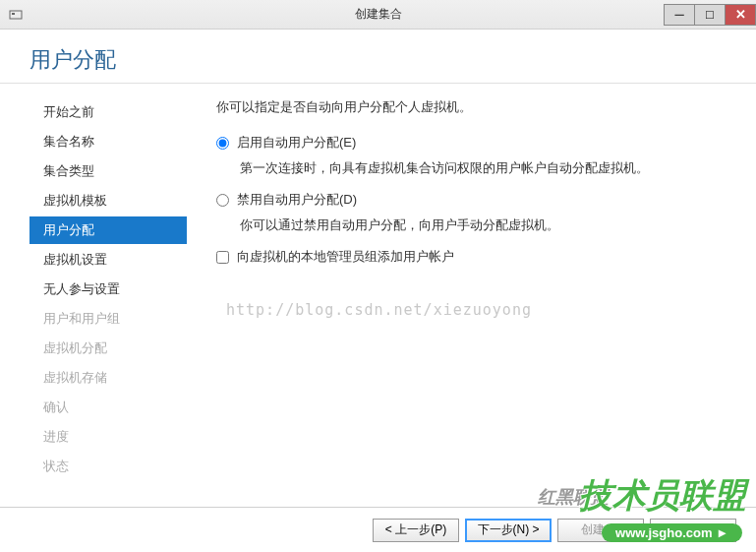 Image resolution: width=756 pixels, height=552 pixels. What do you see at coordinates (740, 15) in the screenshot?
I see `close-button: ✕` at bounding box center [740, 15].